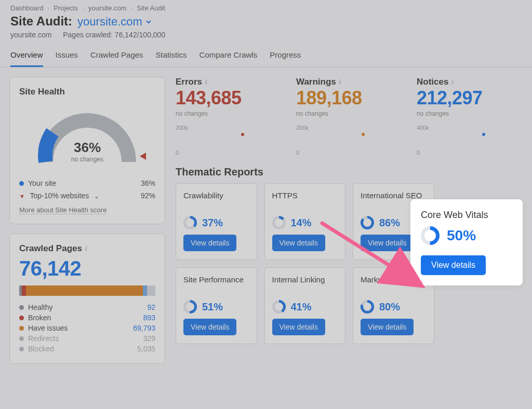  What do you see at coordinates (97, 196) in the screenshot?
I see `chevron-down-icon: ⌄` at bounding box center [97, 196].